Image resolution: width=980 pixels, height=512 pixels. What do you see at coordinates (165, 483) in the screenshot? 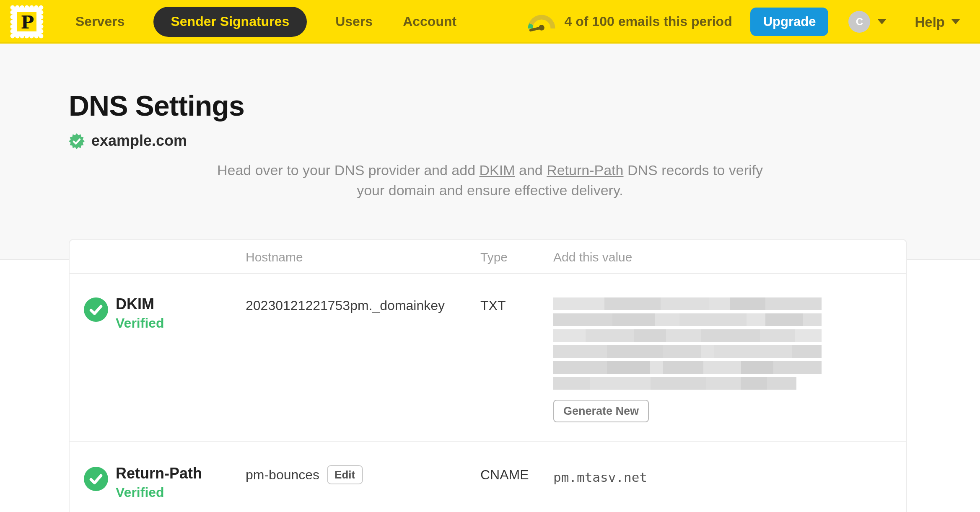
I see `return-path-status-cell: Return-Path Verified` at bounding box center [165, 483].